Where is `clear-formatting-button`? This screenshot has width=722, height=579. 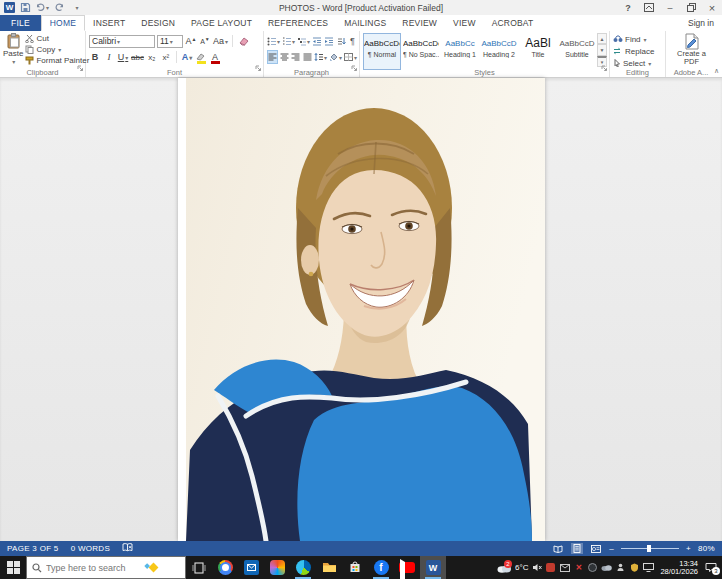
clear-formatting-button is located at coordinates (243, 41).